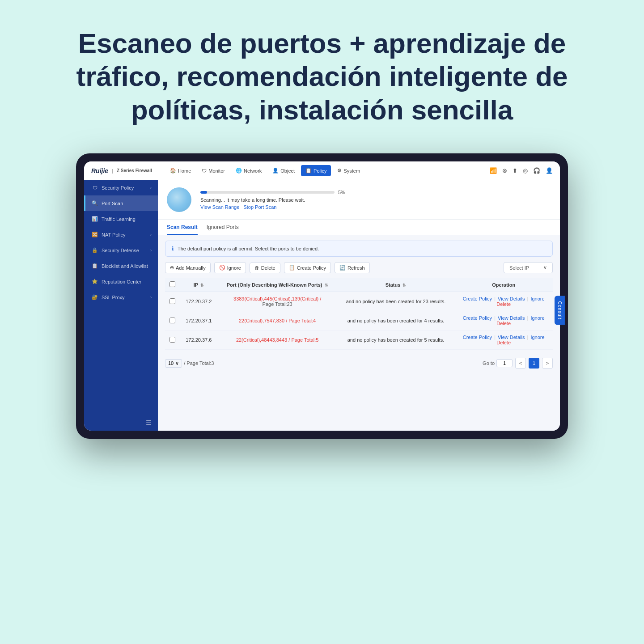  What do you see at coordinates (172, 267) in the screenshot?
I see `add-icon: ⊕` at bounding box center [172, 267].